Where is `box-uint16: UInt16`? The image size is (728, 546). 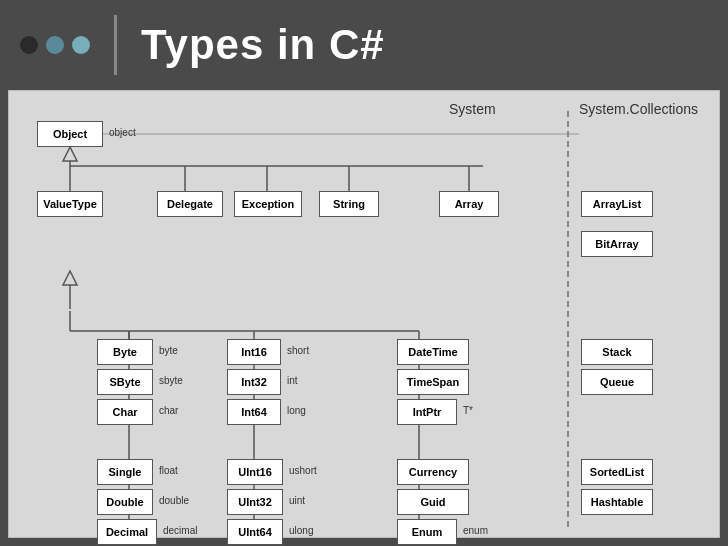
box-uint16: UInt16 is located at coordinates (255, 472).